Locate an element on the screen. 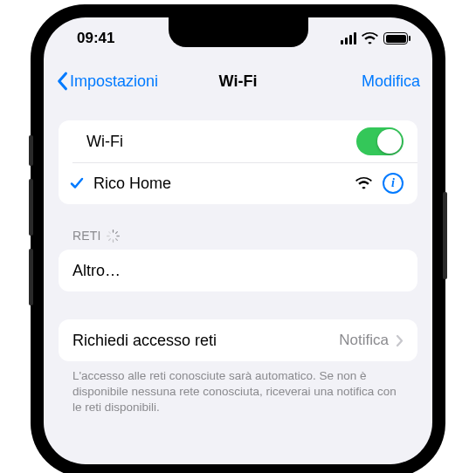 The image size is (476, 473). wifi-toggle-row: Wi-Fi is located at coordinates (238, 141).